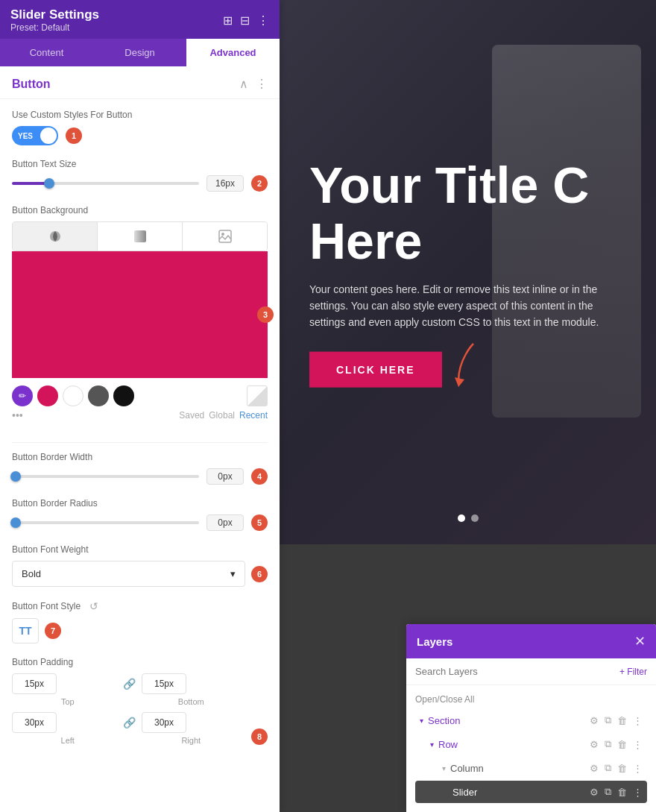  Describe the element at coordinates (140, 52) in the screenshot. I see `tab-bar: Content Design Advanced` at that location.